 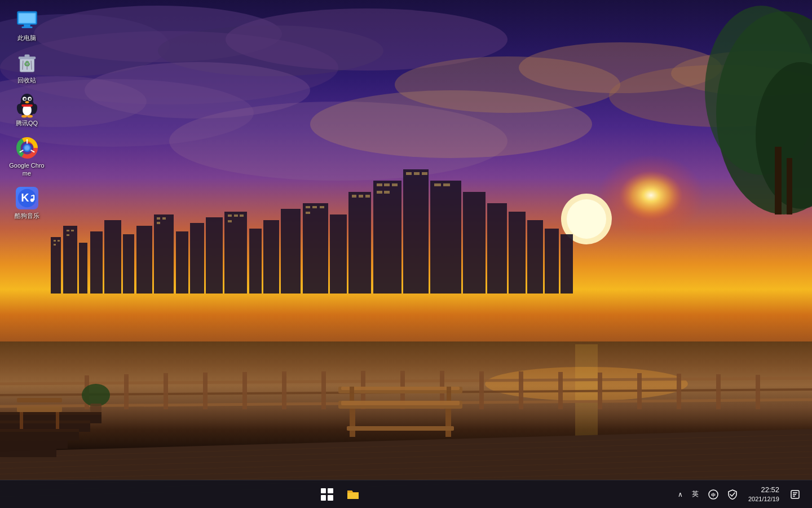 I want to click on folder-icon, so click(x=353, y=494).